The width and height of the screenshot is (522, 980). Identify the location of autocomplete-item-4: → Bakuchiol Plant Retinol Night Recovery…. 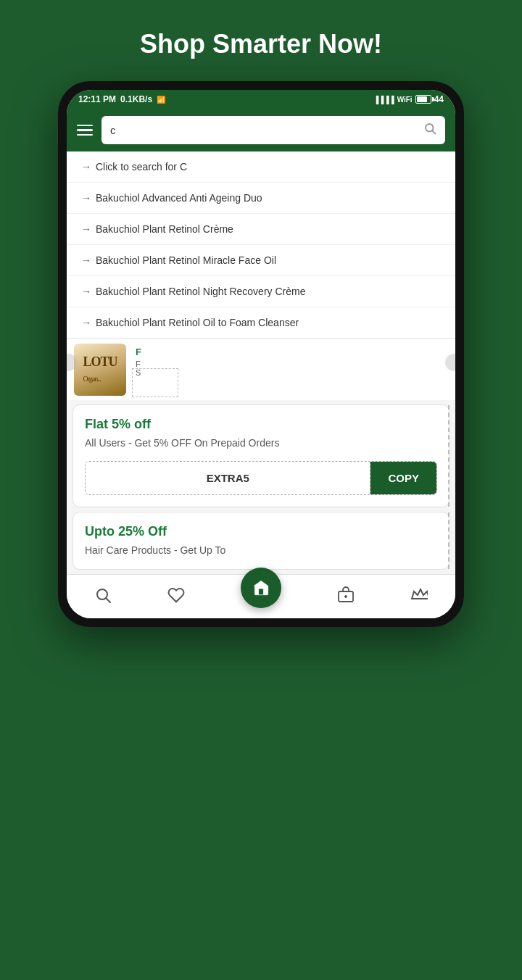
(261, 291).